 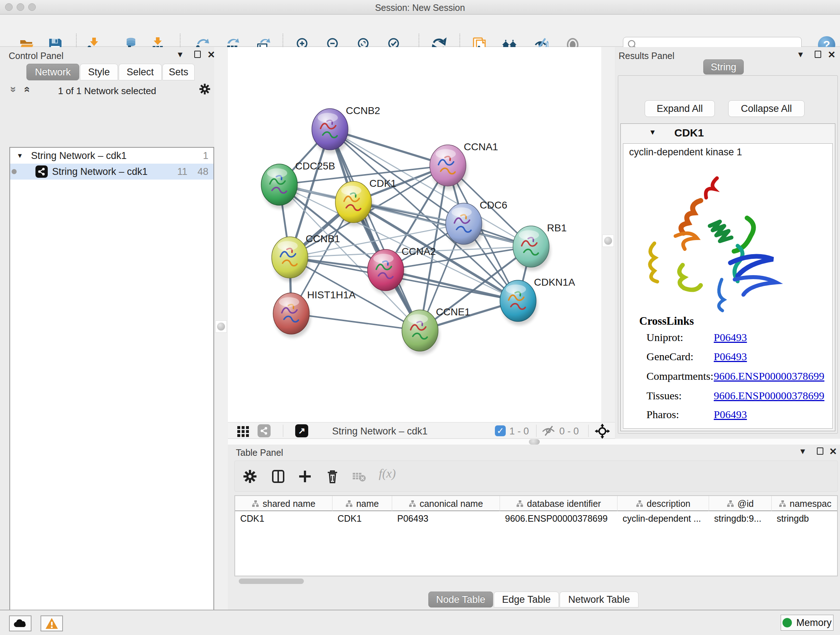 What do you see at coordinates (538, 301) in the screenshot?
I see `network-node-CDKN1A: CDKN1A` at bounding box center [538, 301].